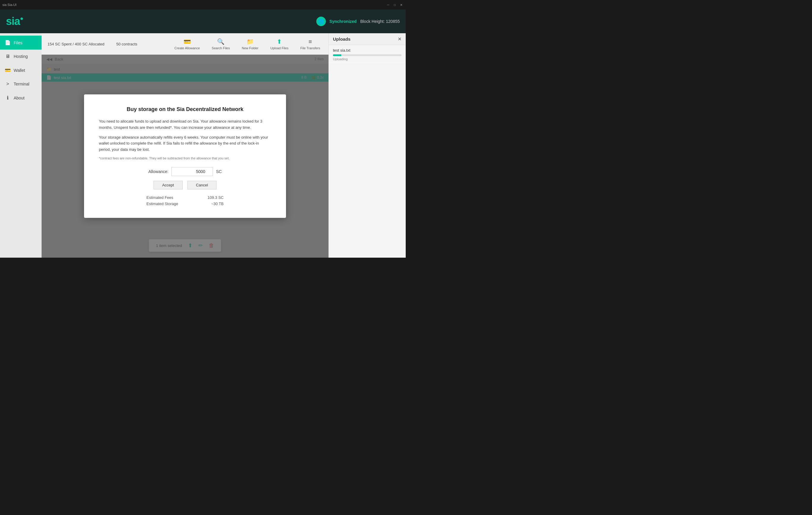 The height and width of the screenshot is (515, 812). Describe the element at coordinates (8, 98) in the screenshot. I see `about-icon: ℹ` at that location.